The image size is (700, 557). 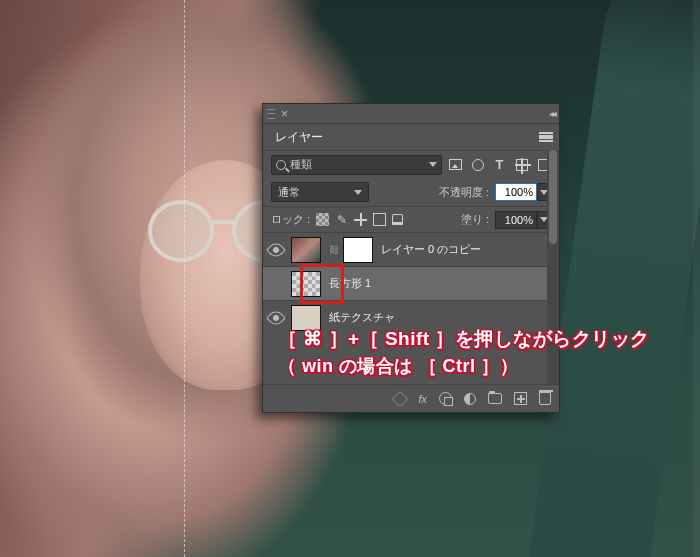 I want to click on layer-filter-dropdown: 種類, so click(x=356, y=165).